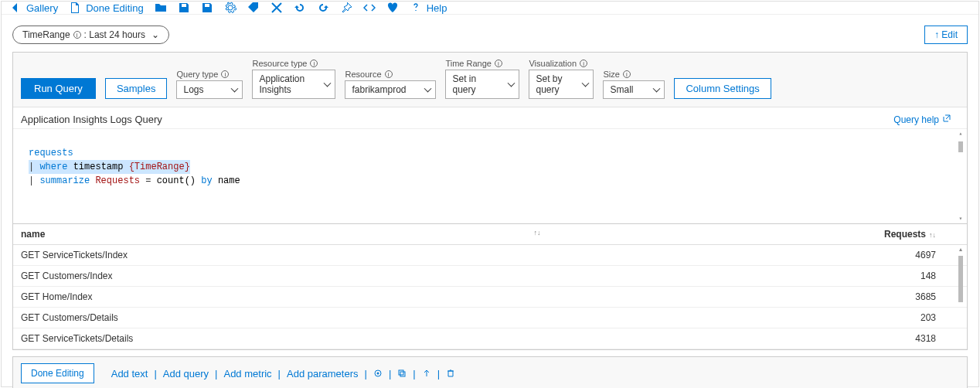  I want to click on table-row: GET Home/Index3685, so click(490, 297).